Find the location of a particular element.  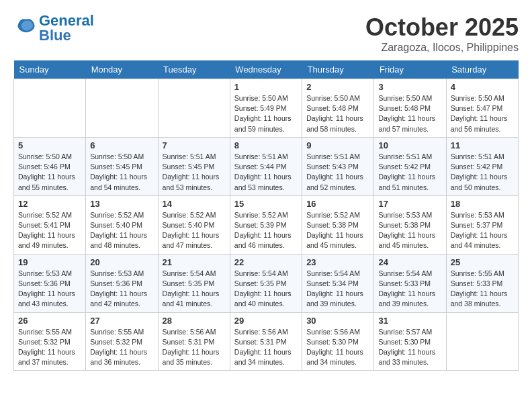

logo-blue: Blue is located at coordinates (55, 35).